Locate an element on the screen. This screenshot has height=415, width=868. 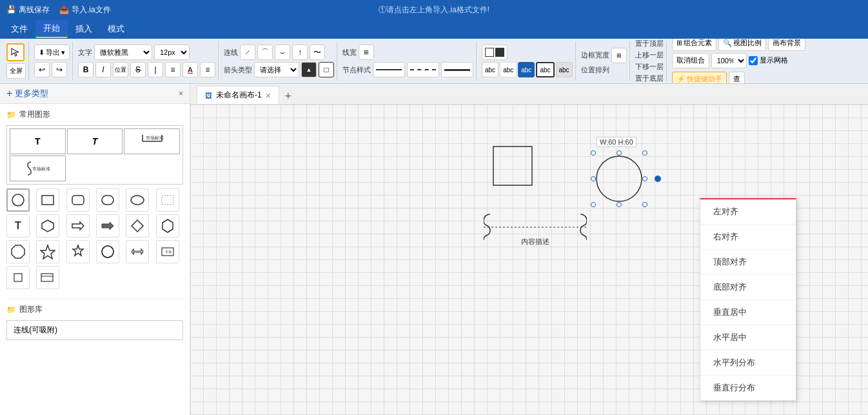
ungroup-btn: 取消组合 is located at coordinates (691, 61).